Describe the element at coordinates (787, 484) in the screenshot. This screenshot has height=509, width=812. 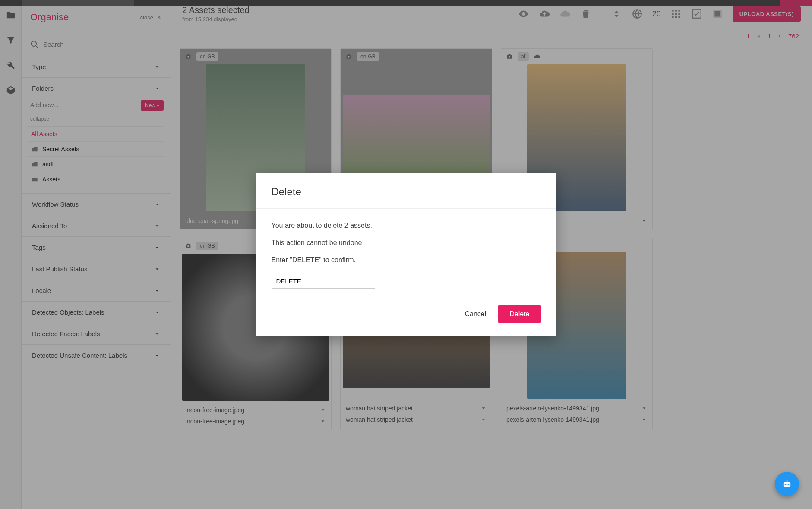
I see `bot-icon` at that location.